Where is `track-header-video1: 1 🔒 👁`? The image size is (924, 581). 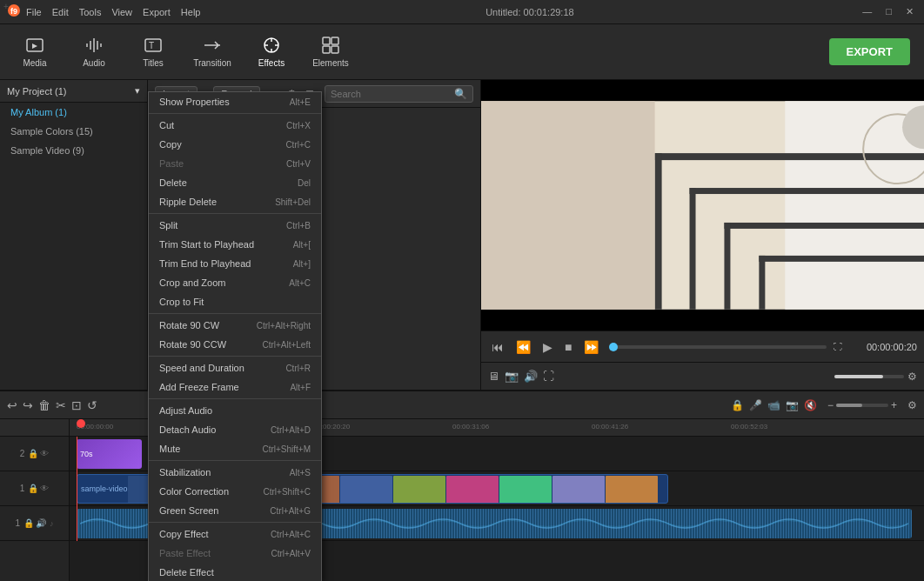
track-header-video1: 1 🔒 👁 is located at coordinates (35, 489).